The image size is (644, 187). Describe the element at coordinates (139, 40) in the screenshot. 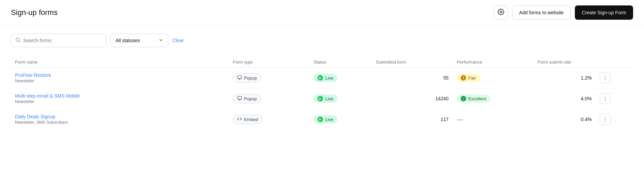

I see `status-select: All statuses` at that location.